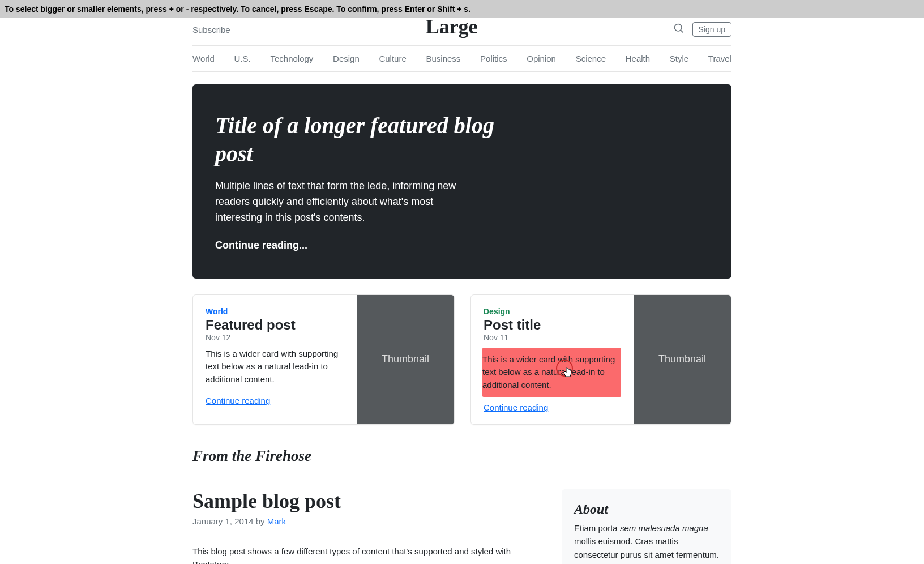 This screenshot has width=924, height=564. I want to click on card-category: World, so click(216, 311).